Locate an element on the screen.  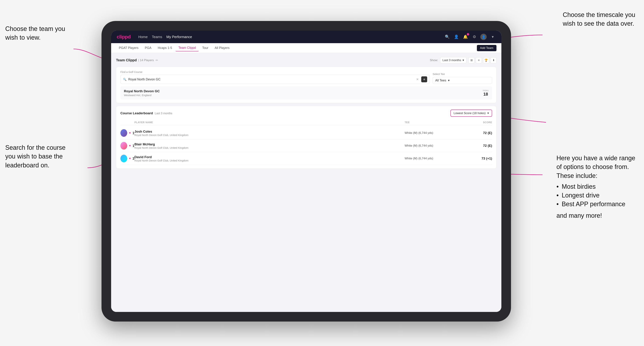
heart-icon-2: ♥ is located at coordinates (130, 146).